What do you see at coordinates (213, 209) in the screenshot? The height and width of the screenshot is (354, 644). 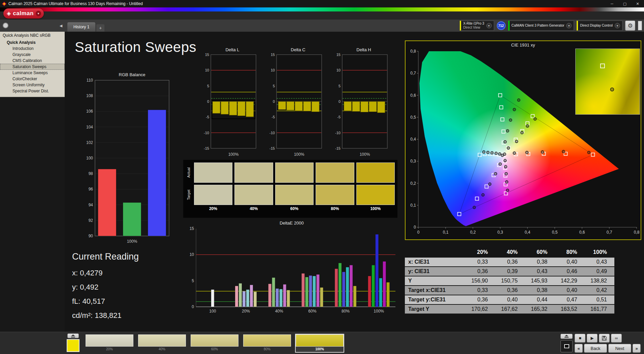 I see `swatch-percent-label: 20%` at bounding box center [213, 209].